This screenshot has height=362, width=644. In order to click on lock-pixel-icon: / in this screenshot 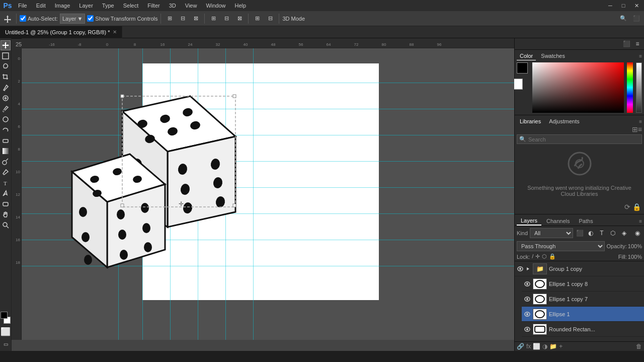, I will do `click(532, 257)`.